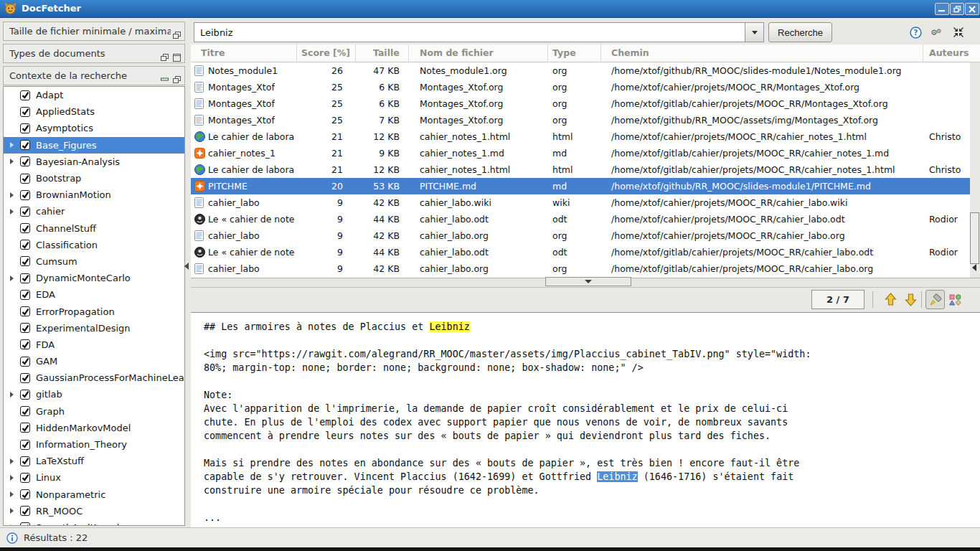 The width and height of the screenshot is (980, 551). I want to click on tree-item: gitlab, so click(94, 395).